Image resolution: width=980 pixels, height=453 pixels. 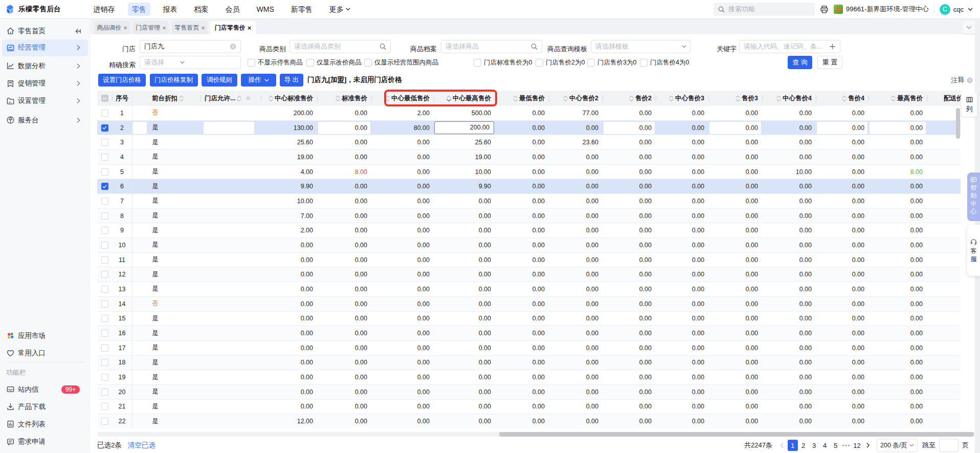 I want to click on sidebar-collapse-icon, so click(x=78, y=31).